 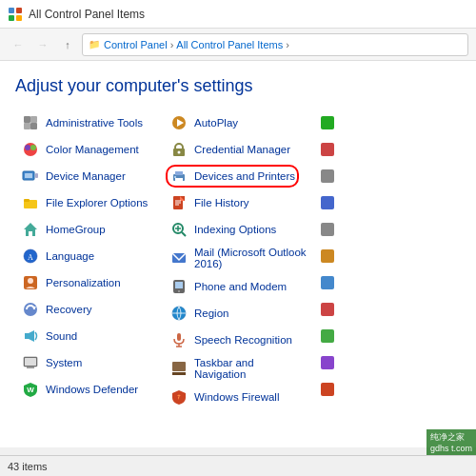 I want to click on mail-icon, so click(x=179, y=258).